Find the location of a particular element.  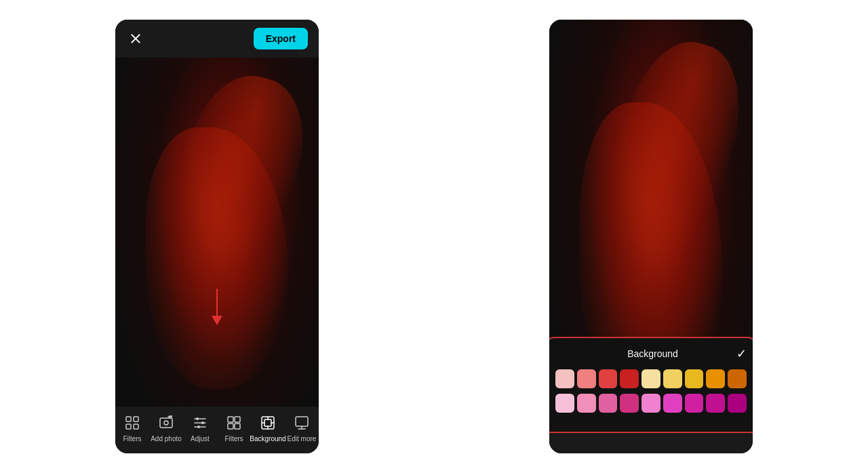

partial-icon is located at coordinates (132, 423).